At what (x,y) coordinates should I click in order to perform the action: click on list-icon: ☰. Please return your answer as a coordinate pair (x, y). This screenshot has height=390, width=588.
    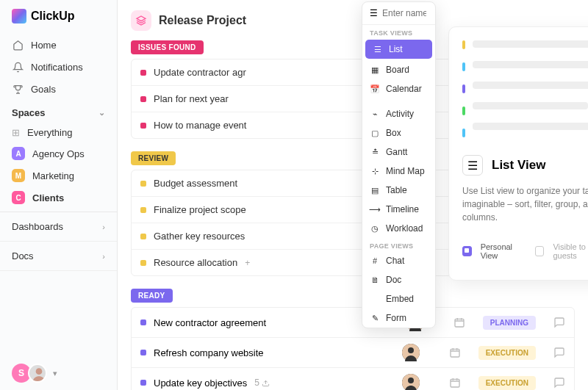
    Looking at the image, I should click on (373, 13).